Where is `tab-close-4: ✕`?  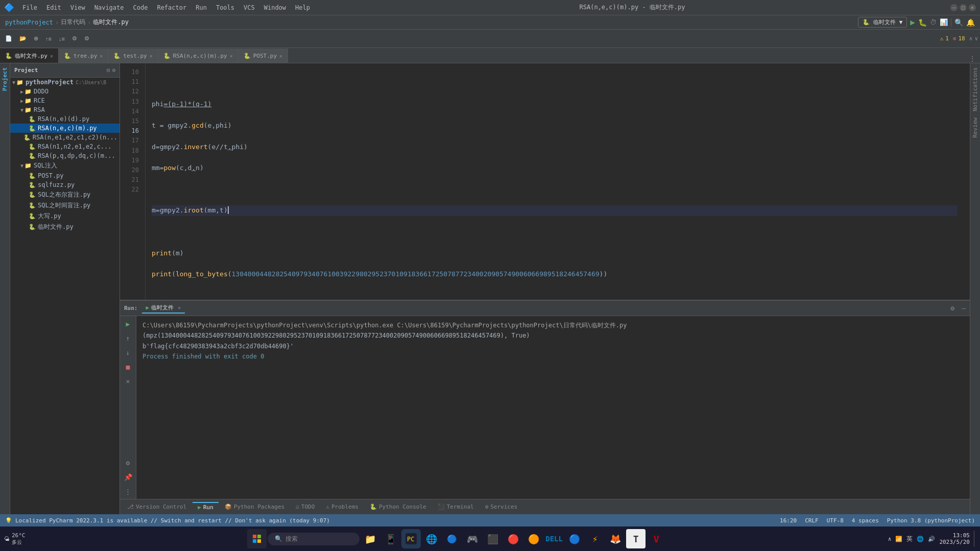 tab-close-4: ✕ is located at coordinates (281, 56).